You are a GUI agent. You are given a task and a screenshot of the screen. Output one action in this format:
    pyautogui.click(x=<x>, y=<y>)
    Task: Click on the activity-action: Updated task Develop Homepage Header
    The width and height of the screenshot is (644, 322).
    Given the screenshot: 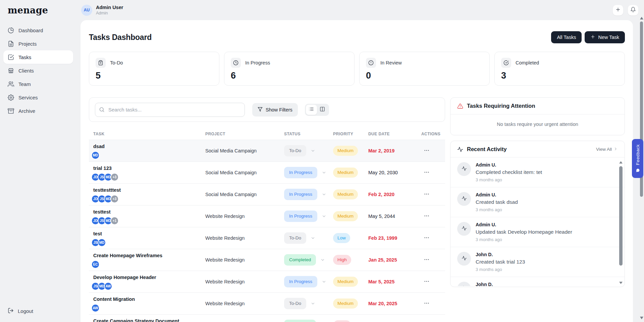 What is the action you would take?
    pyautogui.click(x=524, y=232)
    